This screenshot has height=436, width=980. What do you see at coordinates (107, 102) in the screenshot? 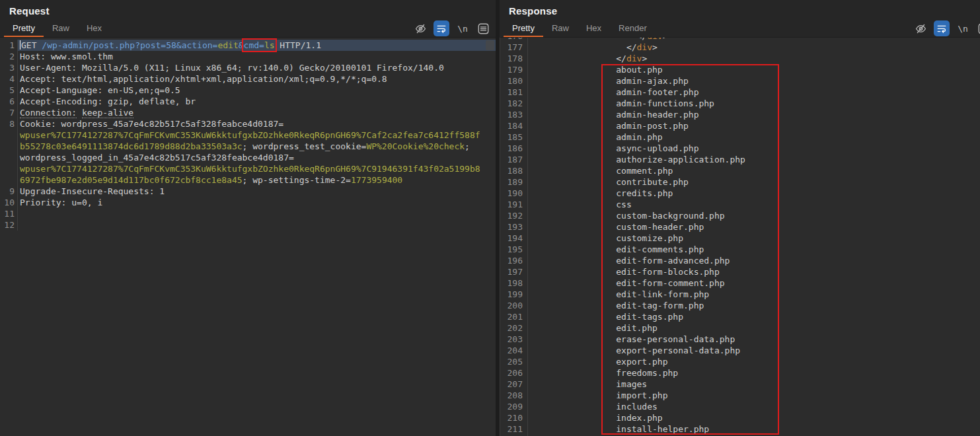
I see `code-text: Accept-Encoding: gzip, deflate, br` at bounding box center [107, 102].